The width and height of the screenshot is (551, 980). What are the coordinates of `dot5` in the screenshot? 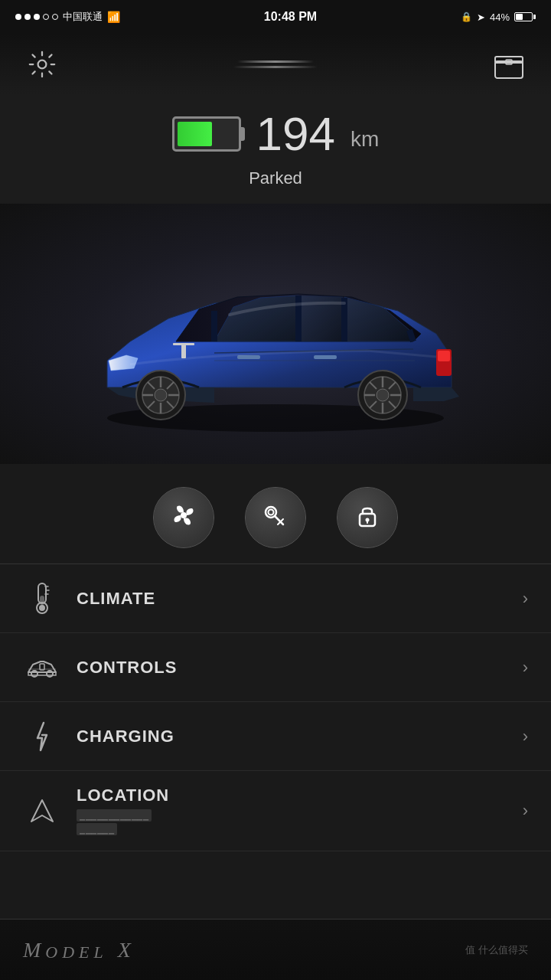 It's located at (55, 17).